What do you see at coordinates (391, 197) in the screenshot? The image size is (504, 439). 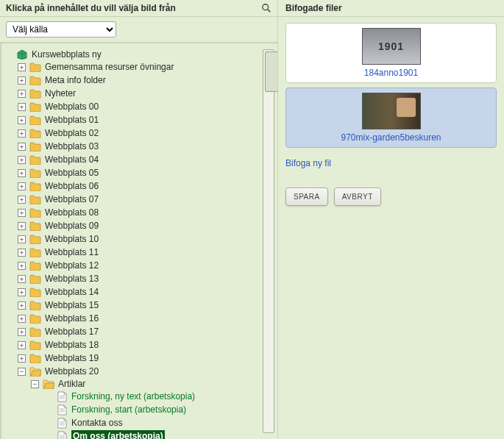 I see `button-row: SPARA AVBRYT` at bounding box center [391, 197].